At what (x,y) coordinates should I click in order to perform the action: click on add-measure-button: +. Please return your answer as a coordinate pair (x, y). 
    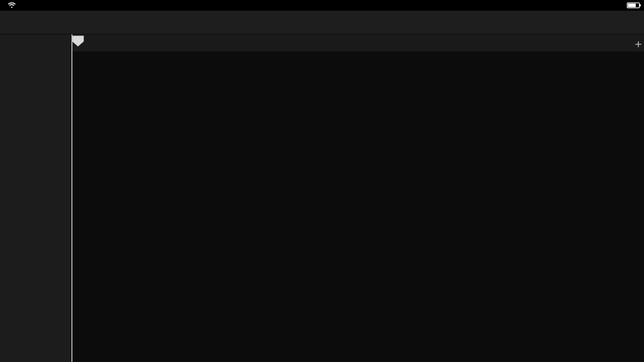
    Looking at the image, I should click on (638, 44).